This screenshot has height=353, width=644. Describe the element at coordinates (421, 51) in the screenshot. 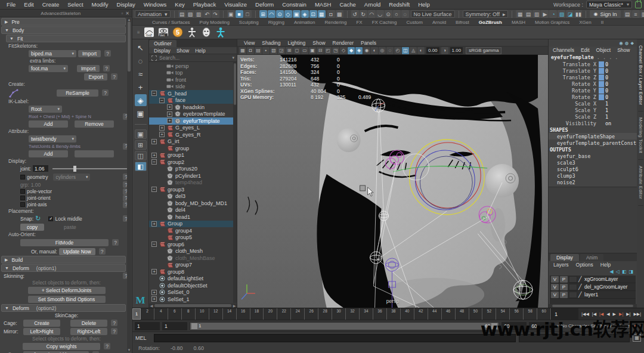

I see `exposure-icon: ◐` at that location.